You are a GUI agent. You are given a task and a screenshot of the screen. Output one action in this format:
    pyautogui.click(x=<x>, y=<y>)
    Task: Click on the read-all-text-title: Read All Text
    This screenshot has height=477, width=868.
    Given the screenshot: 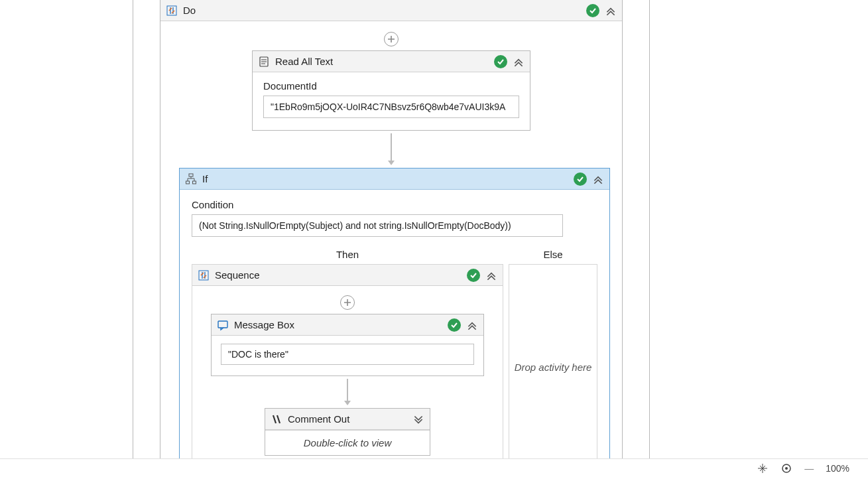 What is the action you would take?
    pyautogui.click(x=385, y=61)
    